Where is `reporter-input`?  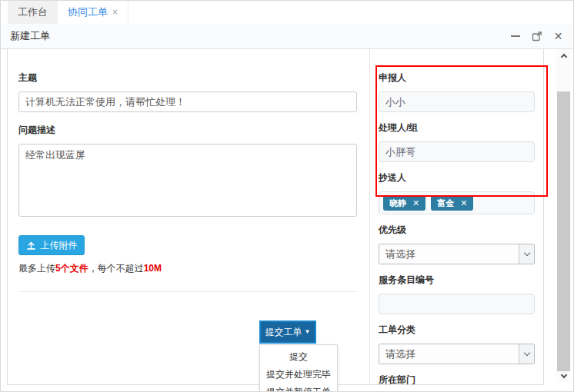 reporter-input is located at coordinates (457, 101).